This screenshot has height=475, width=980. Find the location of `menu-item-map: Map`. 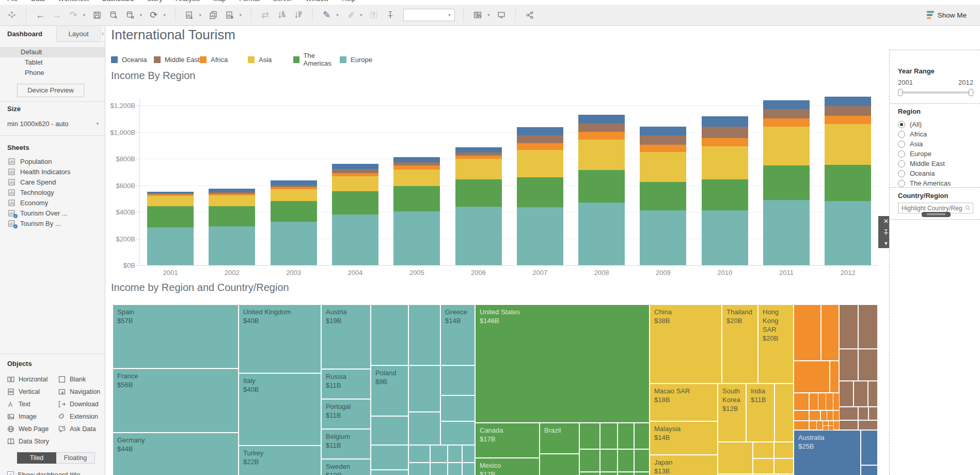

menu-item-map: Map is located at coordinates (219, 1).